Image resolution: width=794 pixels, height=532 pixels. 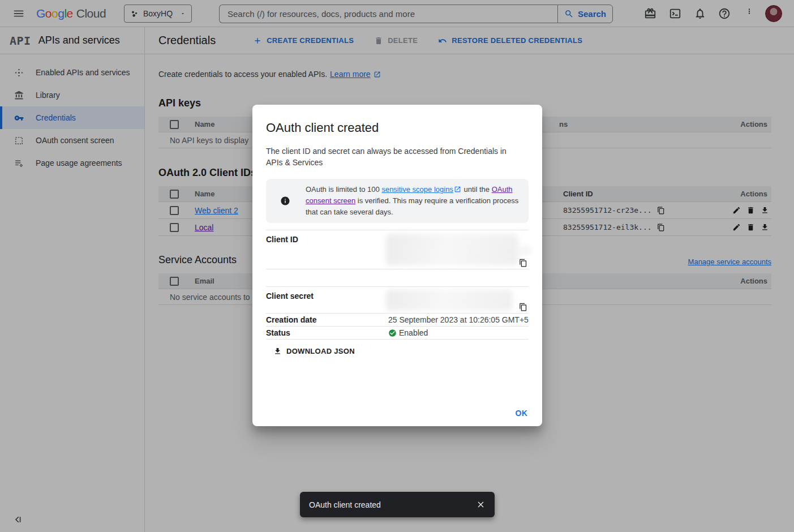 What do you see at coordinates (344, 189) in the screenshot?
I see `notice-pre: OAuth is limited to 100` at bounding box center [344, 189].